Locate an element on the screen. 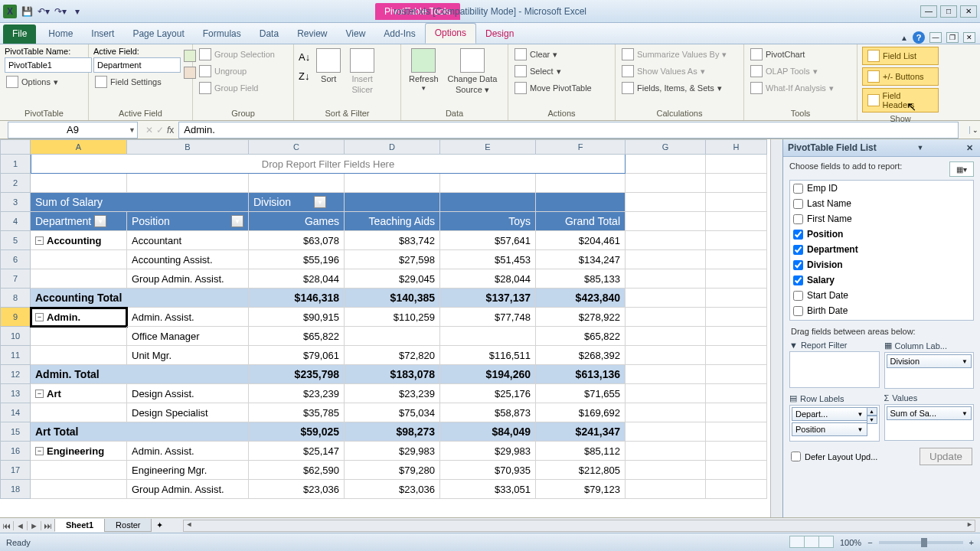  tab-insert: Insert is located at coordinates (103, 34).